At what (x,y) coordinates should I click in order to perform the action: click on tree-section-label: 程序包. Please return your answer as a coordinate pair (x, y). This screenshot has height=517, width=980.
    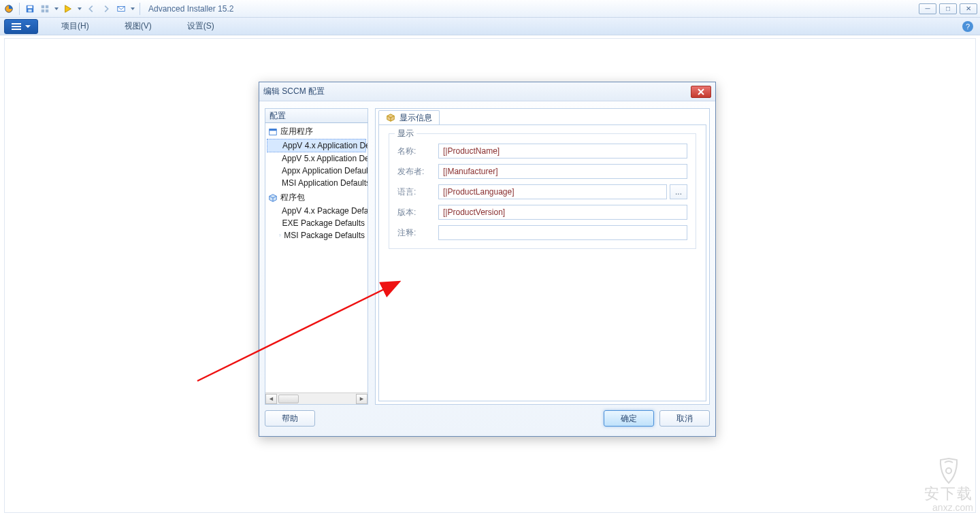
    Looking at the image, I should click on (293, 197).